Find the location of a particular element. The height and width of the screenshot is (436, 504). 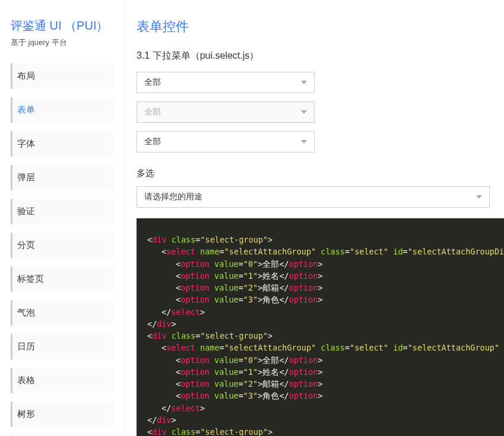

multi-select-label: 多选 is located at coordinates (321, 173).